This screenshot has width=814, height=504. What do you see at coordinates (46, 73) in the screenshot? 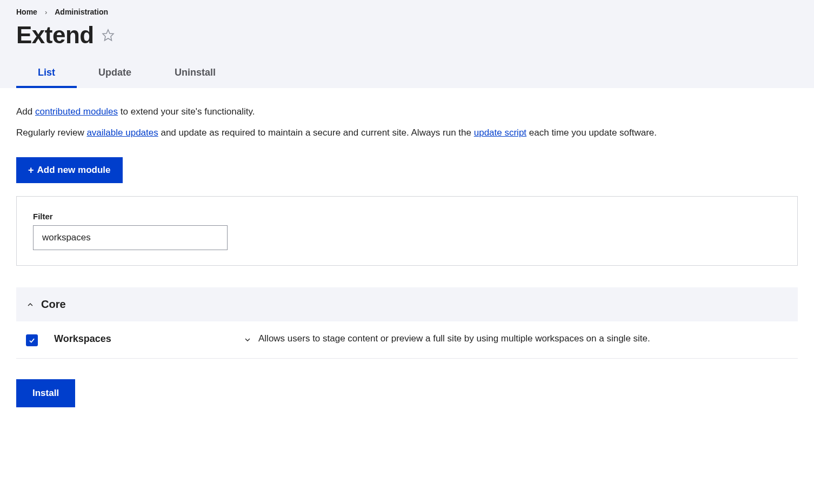
I see `tab-list: List` at bounding box center [46, 73].